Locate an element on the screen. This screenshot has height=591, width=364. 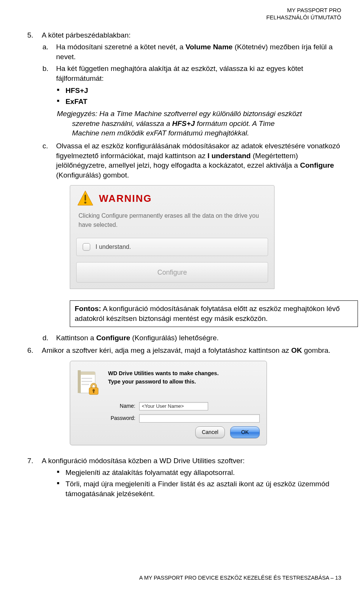
understand-checkbox is located at coordinates (86, 247).